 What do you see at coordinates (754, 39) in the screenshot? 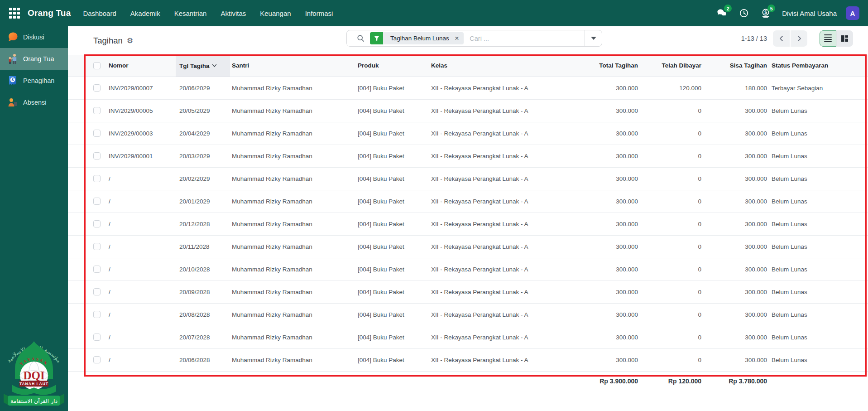
I see `pager-range: 1-13 / 13` at bounding box center [754, 39].